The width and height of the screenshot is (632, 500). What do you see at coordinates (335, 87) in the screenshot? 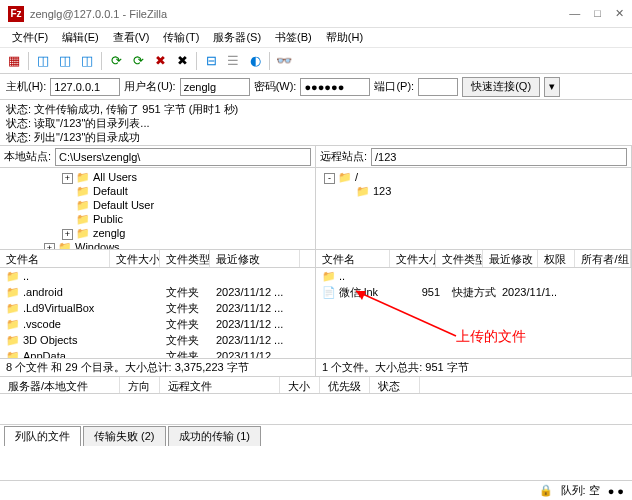
I see `pass-input` at bounding box center [335, 87].